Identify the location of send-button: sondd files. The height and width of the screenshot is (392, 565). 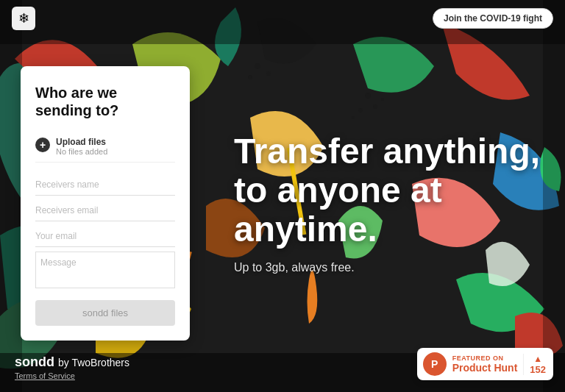
(105, 313).